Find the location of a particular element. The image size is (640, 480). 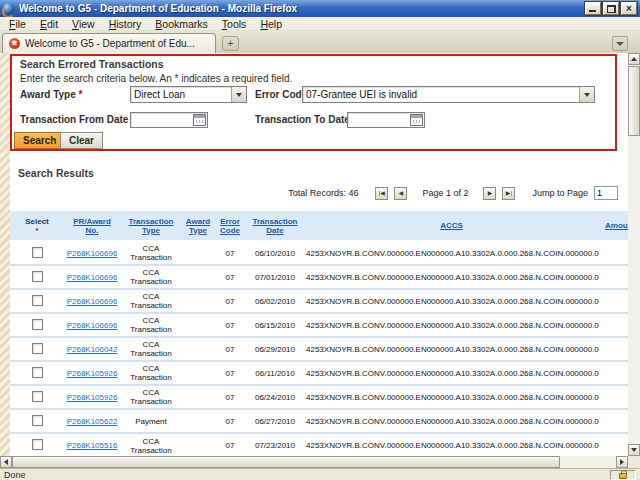

vertical-scrollbar is located at coordinates (634, 254).